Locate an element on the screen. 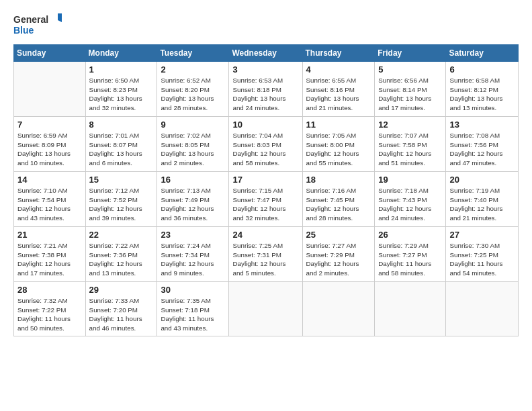  day-number: 22 is located at coordinates (122, 235).